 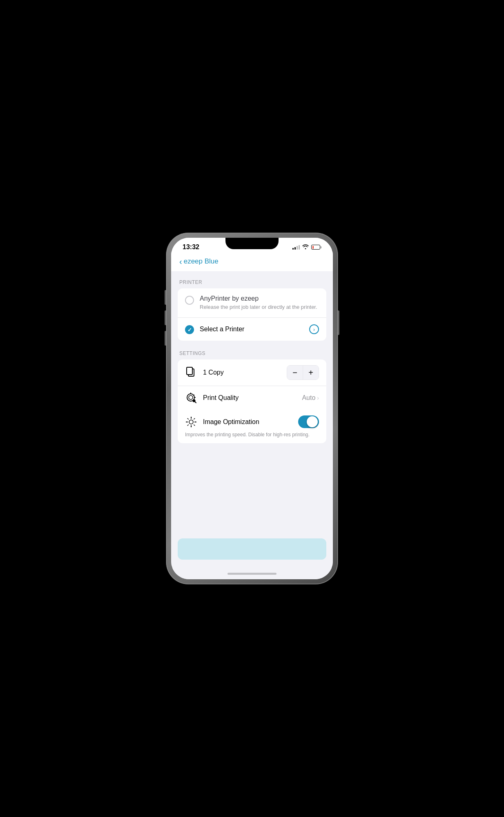 What do you see at coordinates (259, 307) in the screenshot?
I see `anyprinter-desc: Release the print job later or directly …` at bounding box center [259, 307].